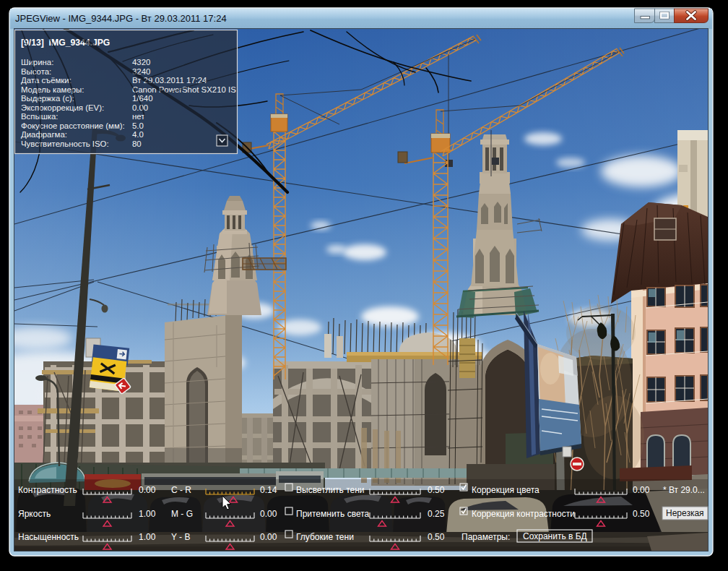  Describe the element at coordinates (138, 126) in the screenshot. I see `svg-text: 5.0` at that location.